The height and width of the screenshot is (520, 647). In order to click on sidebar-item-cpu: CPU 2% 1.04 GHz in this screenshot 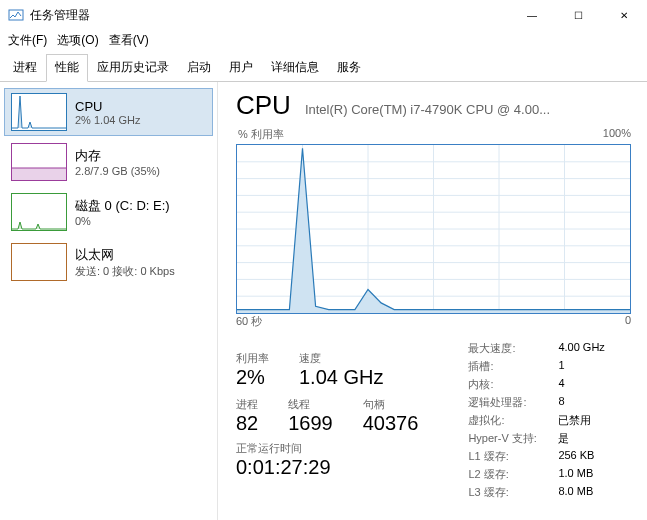, I will do `click(108, 112)`.